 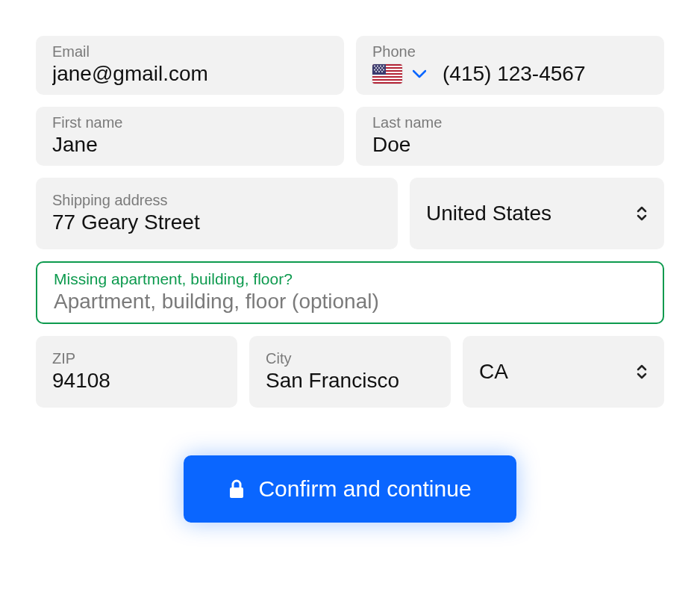 I want to click on shipping-field-wrapper: Shipping address, so click(x=216, y=214).